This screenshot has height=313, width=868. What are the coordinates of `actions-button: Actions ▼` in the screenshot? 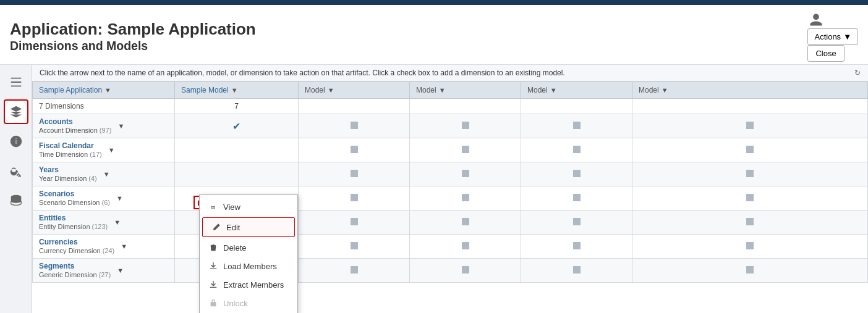 It's located at (833, 37).